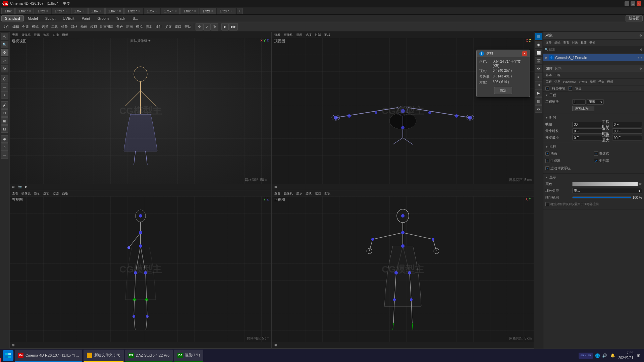 The image size is (644, 362). I want to click on preview-max-value: 90 F, so click(627, 138).